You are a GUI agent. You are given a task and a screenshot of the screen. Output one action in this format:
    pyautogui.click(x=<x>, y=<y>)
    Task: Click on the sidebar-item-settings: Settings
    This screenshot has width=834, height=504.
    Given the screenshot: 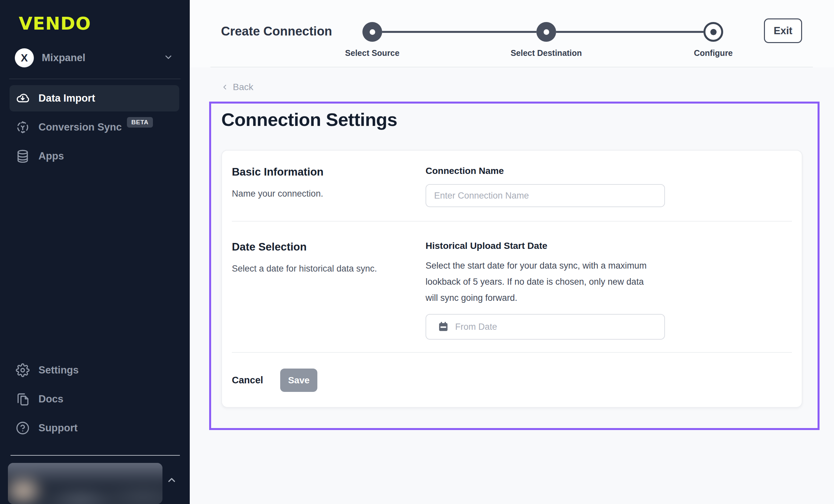 What is the action you would take?
    pyautogui.click(x=94, y=370)
    